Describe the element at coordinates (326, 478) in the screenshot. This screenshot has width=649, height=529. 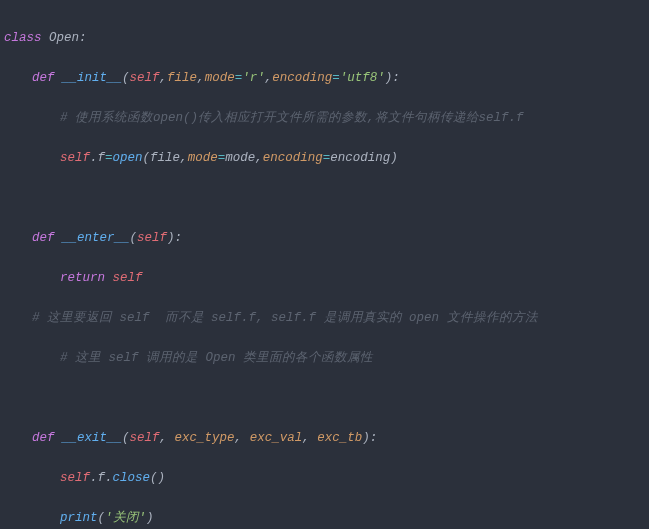
I see `code-line: self.f.close()` at that location.